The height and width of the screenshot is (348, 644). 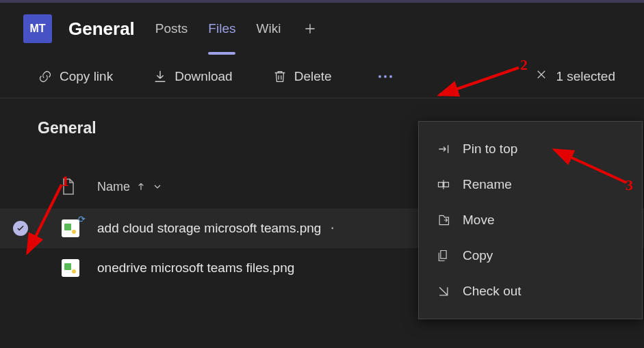 I want to click on more-actions-button, so click(x=385, y=77).